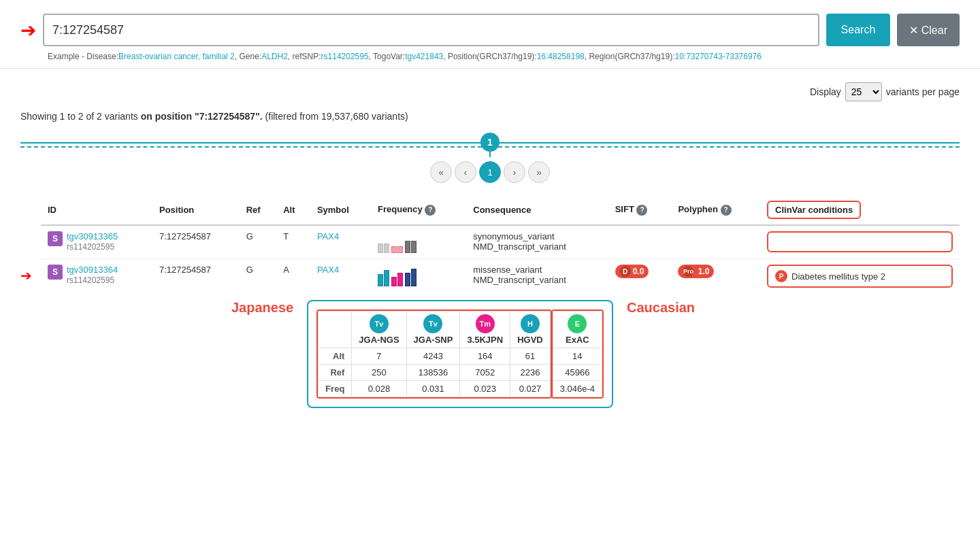 This screenshot has width=980, height=553. Describe the element at coordinates (433, 373) in the screenshot. I see `popup-jga-snp-ref: 138536` at that location.